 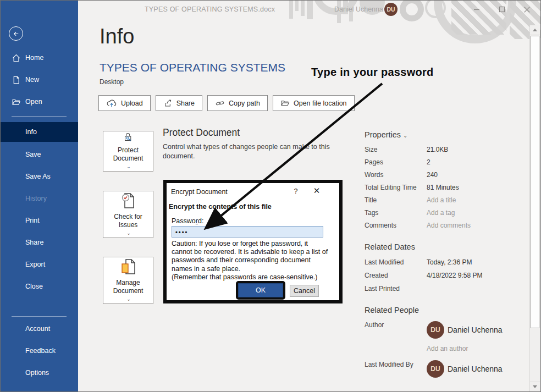 What do you see at coordinates (406, 150) in the screenshot?
I see `property-row-size: Size21.0KB` at bounding box center [406, 150].